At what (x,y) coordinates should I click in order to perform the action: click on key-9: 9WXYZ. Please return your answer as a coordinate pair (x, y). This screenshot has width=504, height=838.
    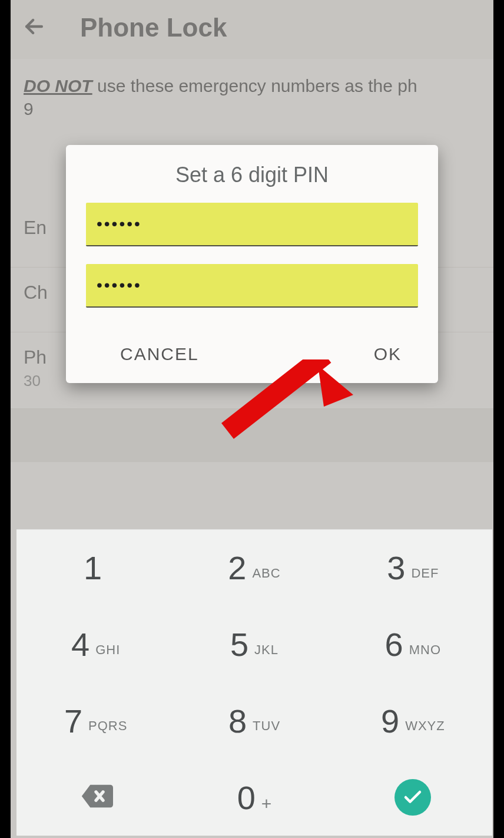
    Looking at the image, I should click on (413, 721).